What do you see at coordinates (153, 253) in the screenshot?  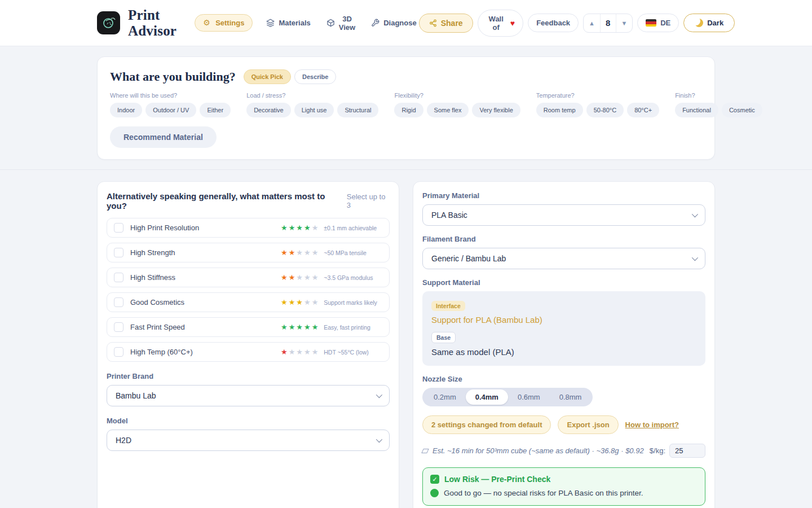 I see `priority-label: High Strength` at bounding box center [153, 253].